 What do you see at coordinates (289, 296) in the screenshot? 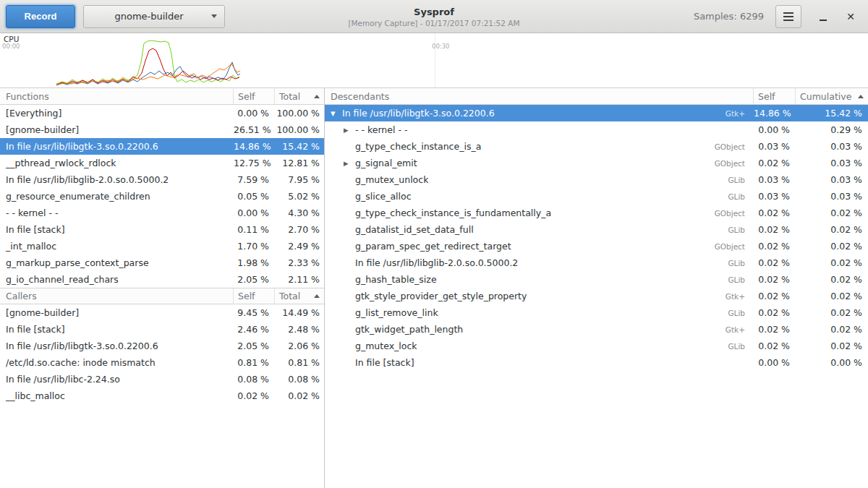
I see `column-label: Total` at bounding box center [289, 296].